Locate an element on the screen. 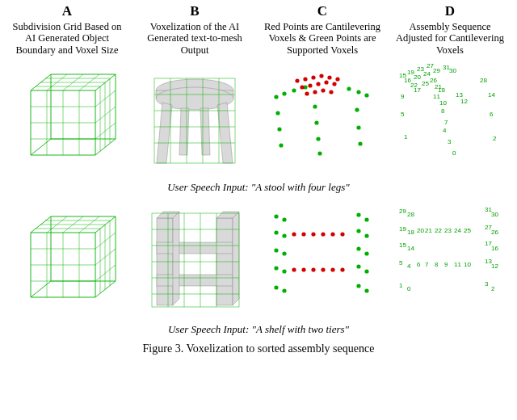  col-a-label: A is located at coordinates (67, 11).